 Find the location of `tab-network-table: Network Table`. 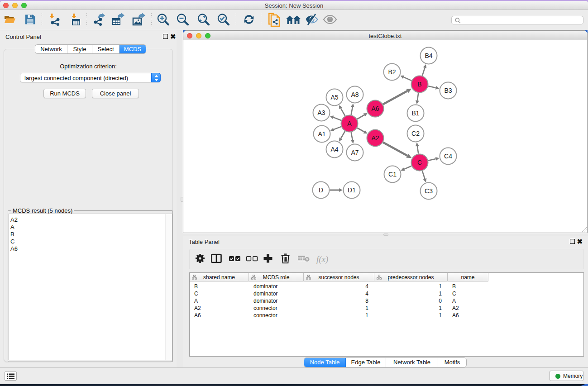

tab-network-table: Network Table is located at coordinates (412, 362).